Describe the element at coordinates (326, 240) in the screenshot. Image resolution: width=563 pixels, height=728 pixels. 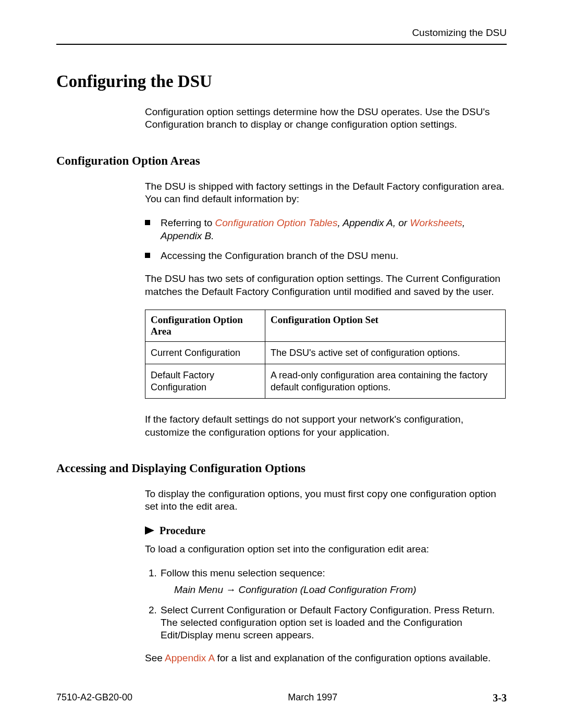
I see `bullet-list: Referring to Configuration Option Tables…` at that location.